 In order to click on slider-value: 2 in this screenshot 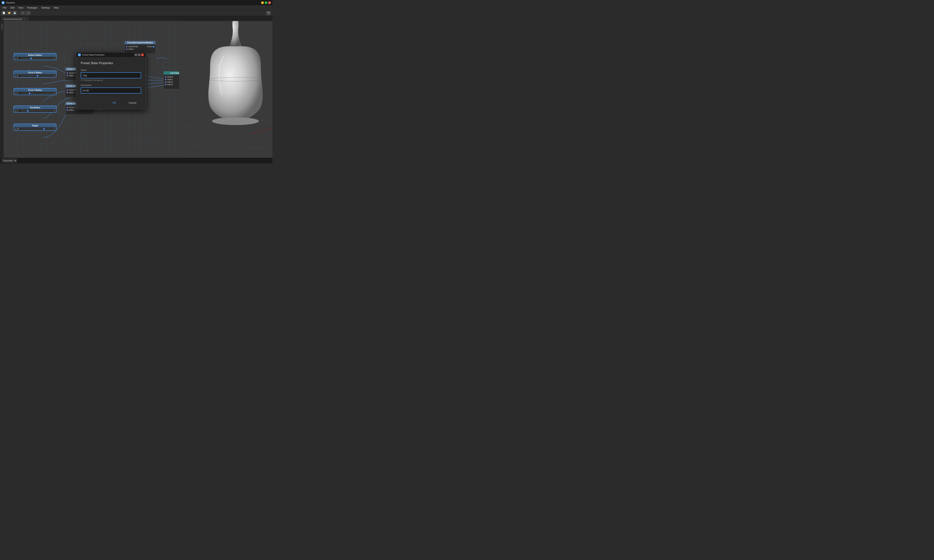, I will do `click(18, 111)`.